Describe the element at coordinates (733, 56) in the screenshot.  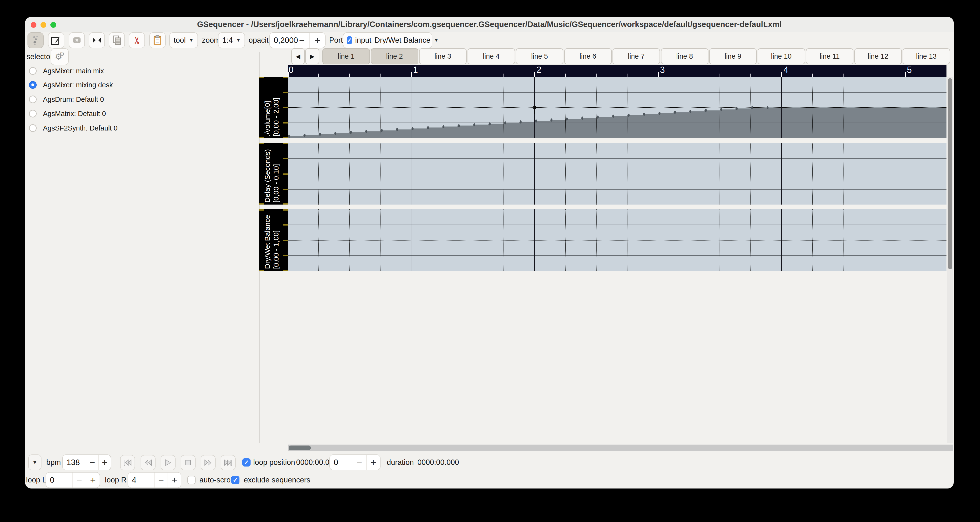
I see `tab-line-9: line 9` at that location.